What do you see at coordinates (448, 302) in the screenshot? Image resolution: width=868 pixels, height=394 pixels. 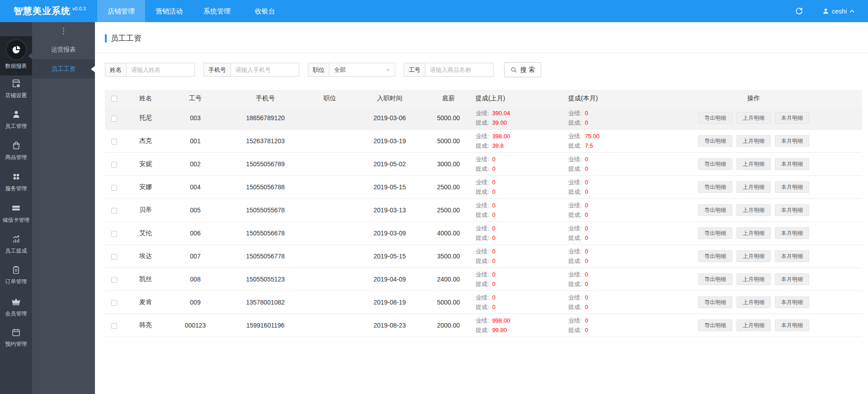 I see `employee-salary: 5000.00` at bounding box center [448, 302].